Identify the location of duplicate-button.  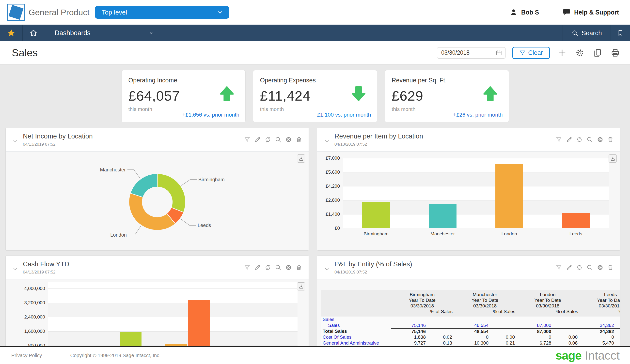
(598, 53).